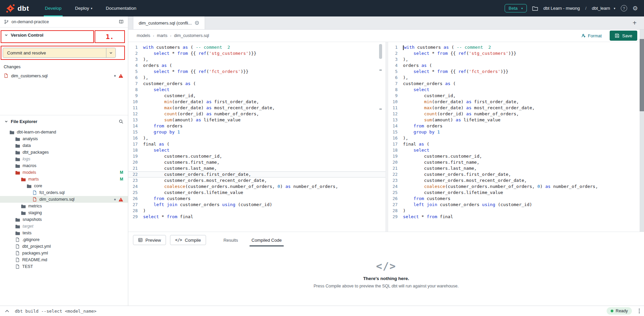 The width and height of the screenshot is (644, 316). I want to click on commit-options-chevron, so click(111, 53).